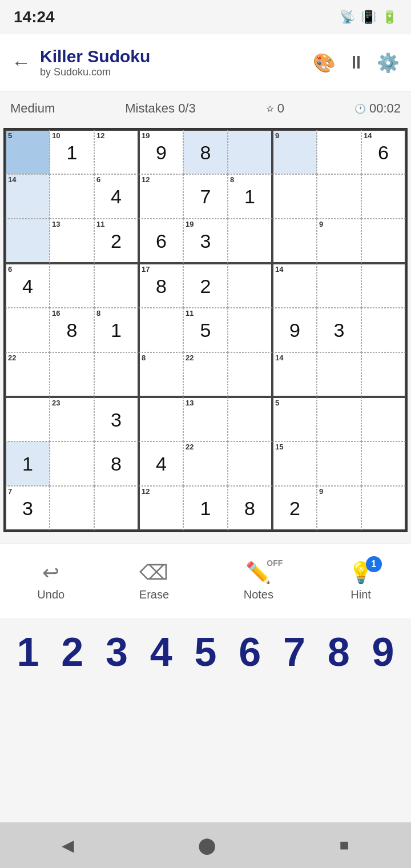 Image resolution: width=411 pixels, height=868 pixels. What do you see at coordinates (361, 581) in the screenshot?
I see `hint-button: 💡 1 Hint` at bounding box center [361, 581].